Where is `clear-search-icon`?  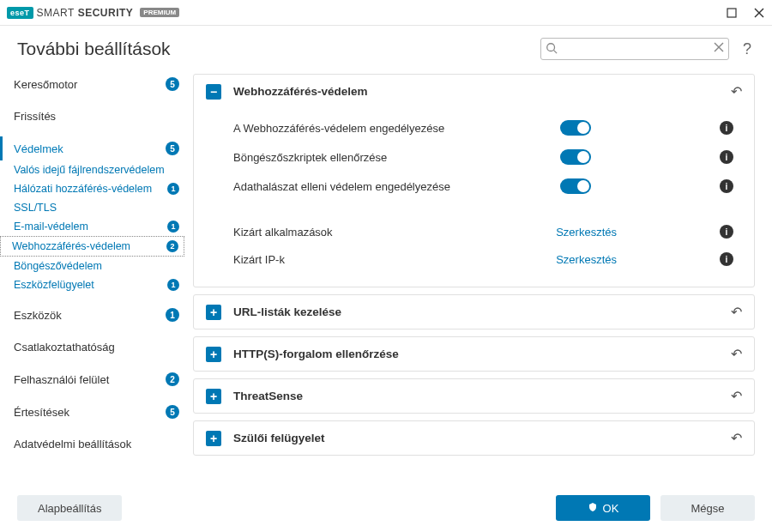
clear-search-icon is located at coordinates (719, 48).